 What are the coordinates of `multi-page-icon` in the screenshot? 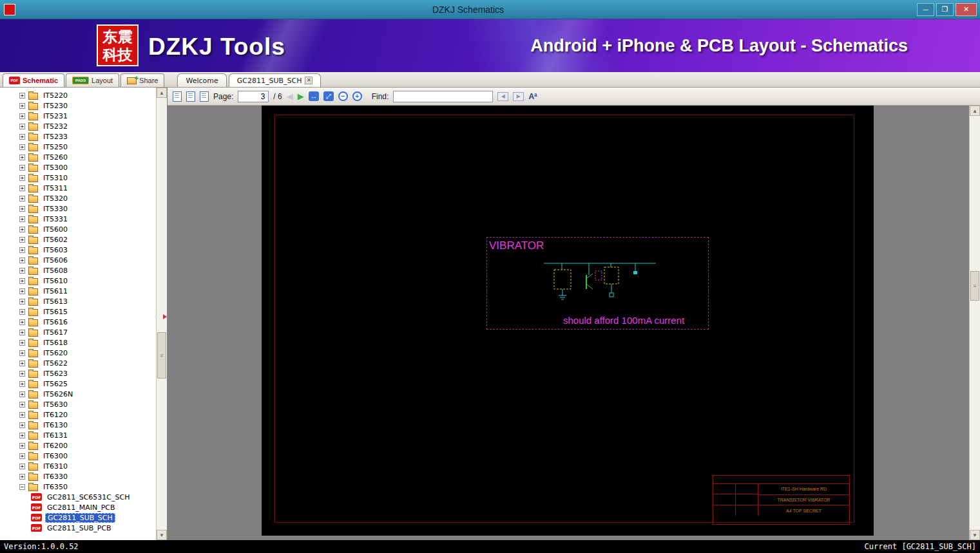 It's located at (204, 97).